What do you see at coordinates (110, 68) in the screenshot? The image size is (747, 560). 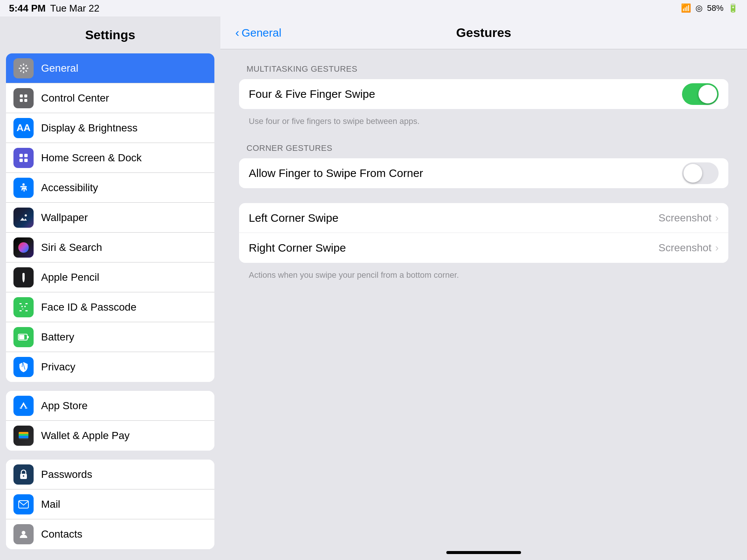 I see `sidebar-item-general: General` at bounding box center [110, 68].